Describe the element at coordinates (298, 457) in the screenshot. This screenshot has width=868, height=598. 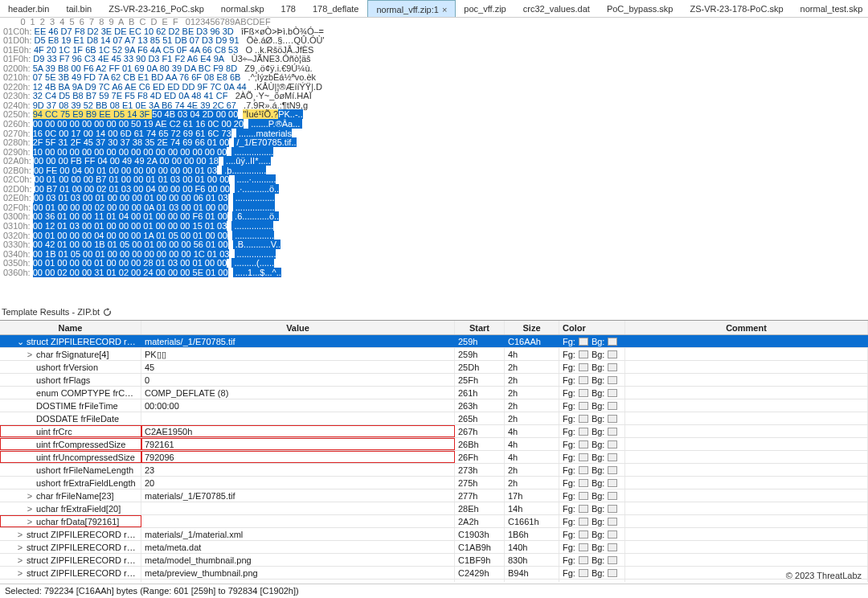
I see `cell-value: 792096` at that location.